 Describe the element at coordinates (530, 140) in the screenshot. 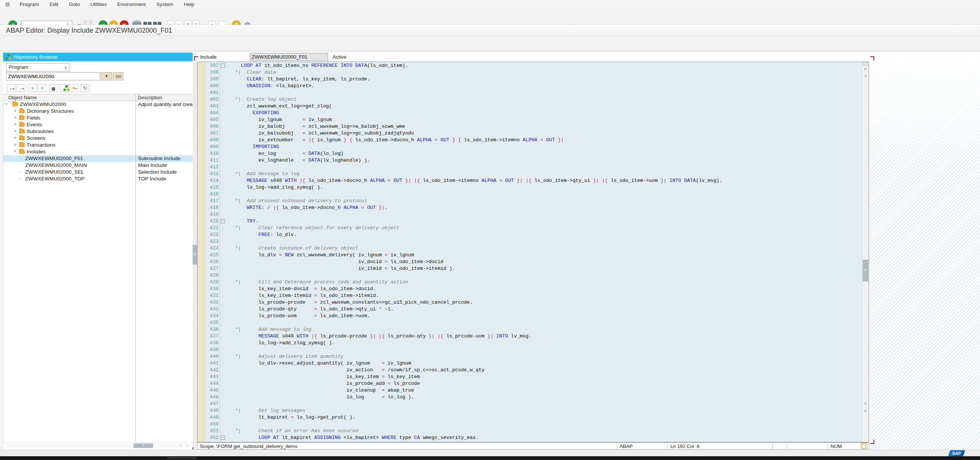

I see `code-line-408: 408 iv_extnumber = |{ iv_lgnum } { ls_od…` at that location.